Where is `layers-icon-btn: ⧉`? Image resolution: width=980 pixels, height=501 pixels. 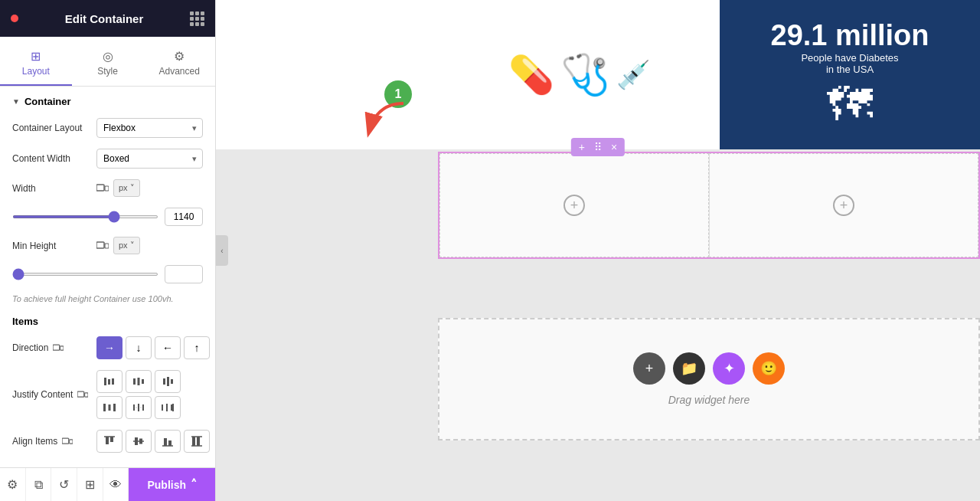 layers-icon-btn: ⧉ is located at coordinates (39, 484).